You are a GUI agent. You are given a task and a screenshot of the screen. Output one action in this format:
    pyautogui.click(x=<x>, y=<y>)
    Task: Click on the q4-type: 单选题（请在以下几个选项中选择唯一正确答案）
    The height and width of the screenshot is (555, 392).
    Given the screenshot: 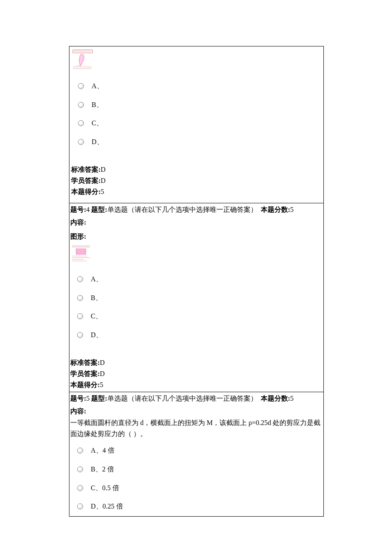 What is the action you would take?
    pyautogui.click(x=182, y=210)
    